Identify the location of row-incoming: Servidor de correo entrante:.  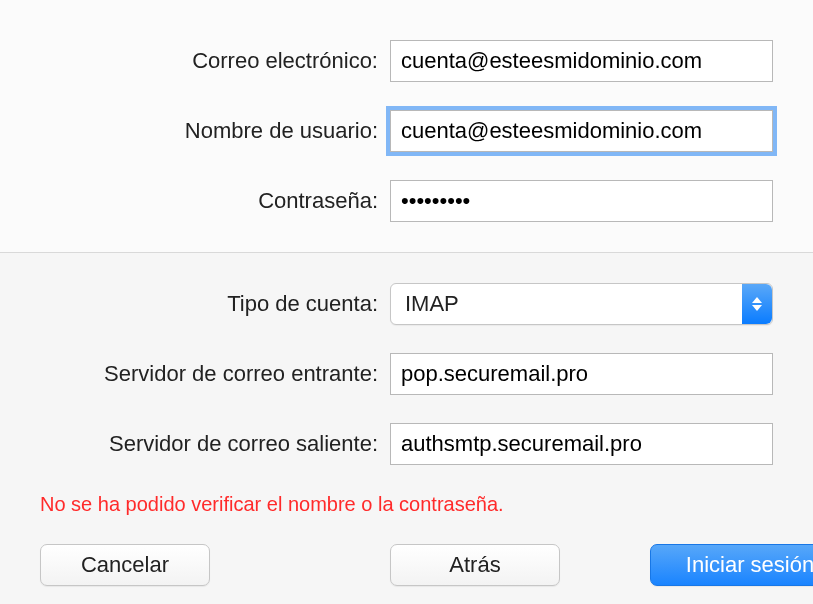
(406, 374).